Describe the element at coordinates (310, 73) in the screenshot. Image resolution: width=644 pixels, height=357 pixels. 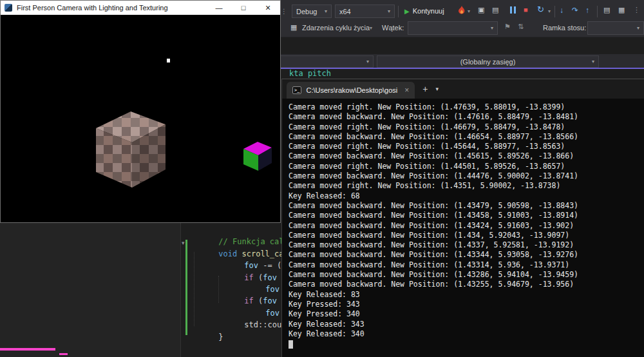
I see `code-fragment-pitch: kta pitch` at that location.